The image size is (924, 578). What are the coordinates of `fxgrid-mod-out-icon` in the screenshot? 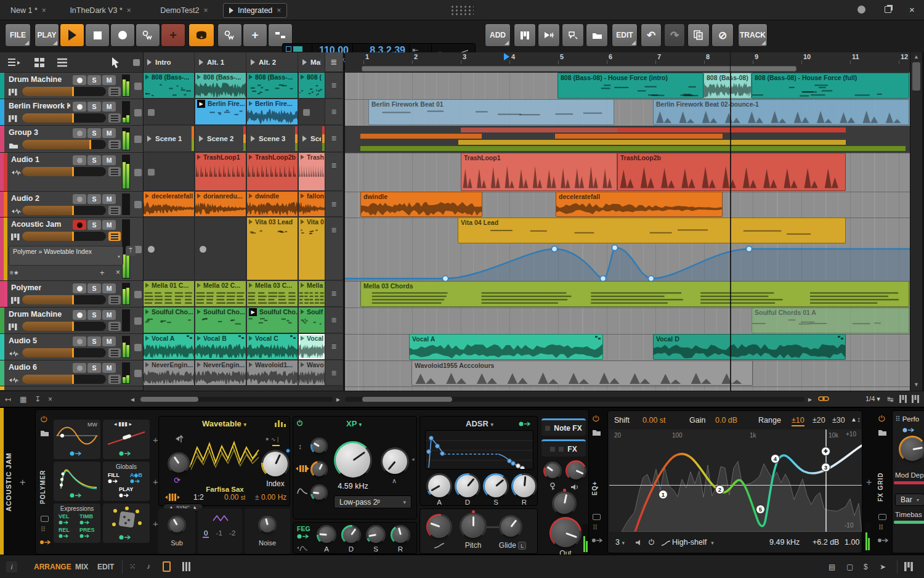 It's located at (883, 540).